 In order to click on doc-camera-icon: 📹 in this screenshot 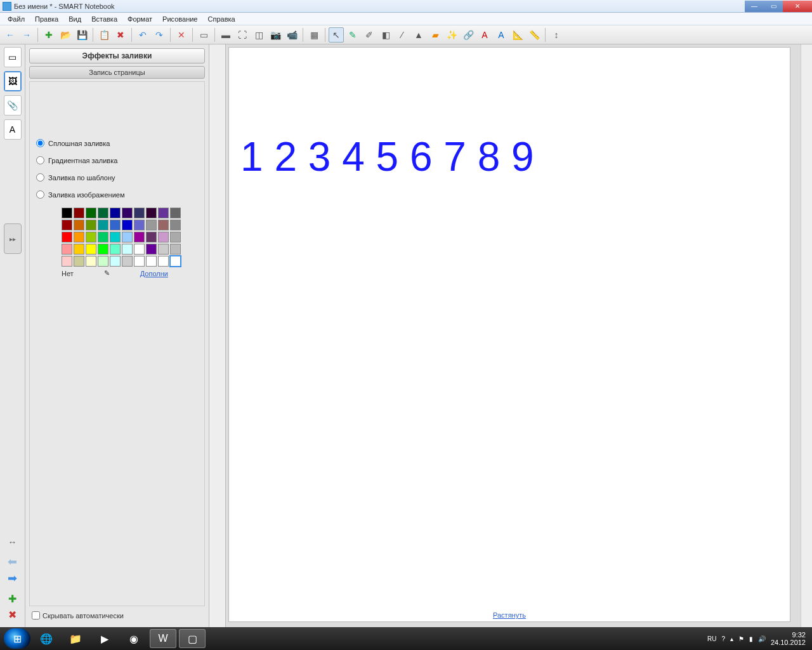, I will do `click(292, 35)`.